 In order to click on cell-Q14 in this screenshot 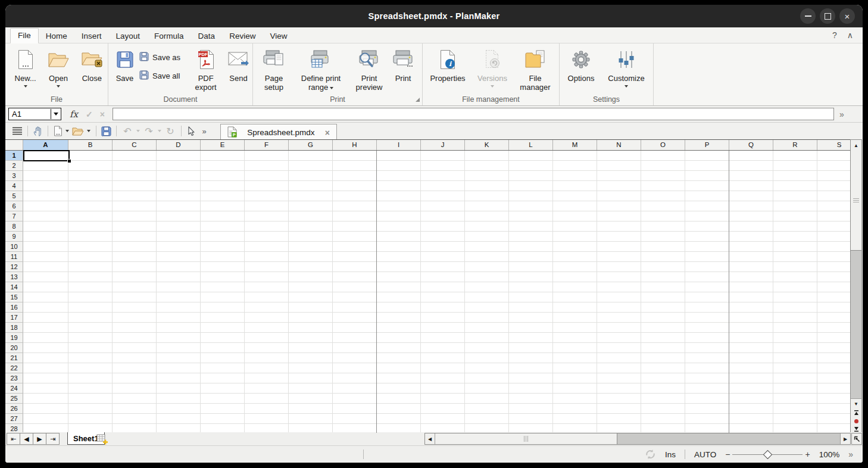, I will do `click(751, 287)`.